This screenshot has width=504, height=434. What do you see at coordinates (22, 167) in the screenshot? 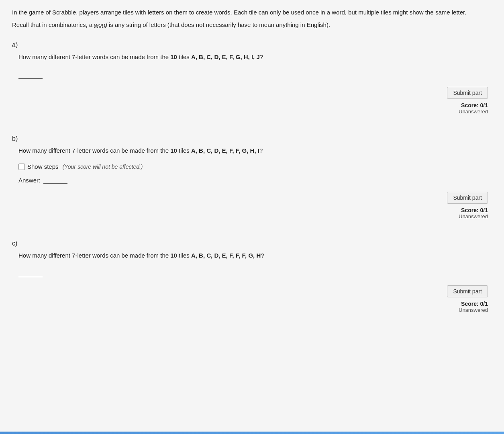
I see `show-steps-checkbox` at bounding box center [22, 167].